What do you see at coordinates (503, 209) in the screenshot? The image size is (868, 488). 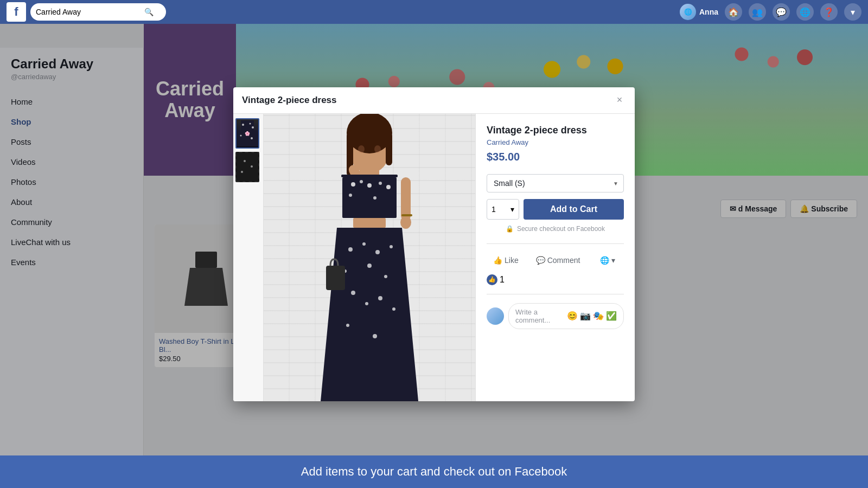 I see `quantity-selector: 1 ▾` at bounding box center [503, 209].